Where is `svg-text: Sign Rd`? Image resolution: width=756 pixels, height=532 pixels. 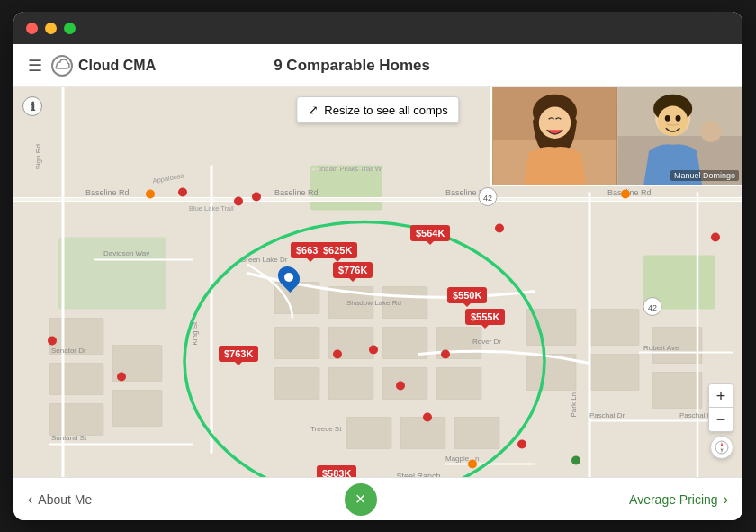 svg-text: Sign Rd is located at coordinates (38, 157).